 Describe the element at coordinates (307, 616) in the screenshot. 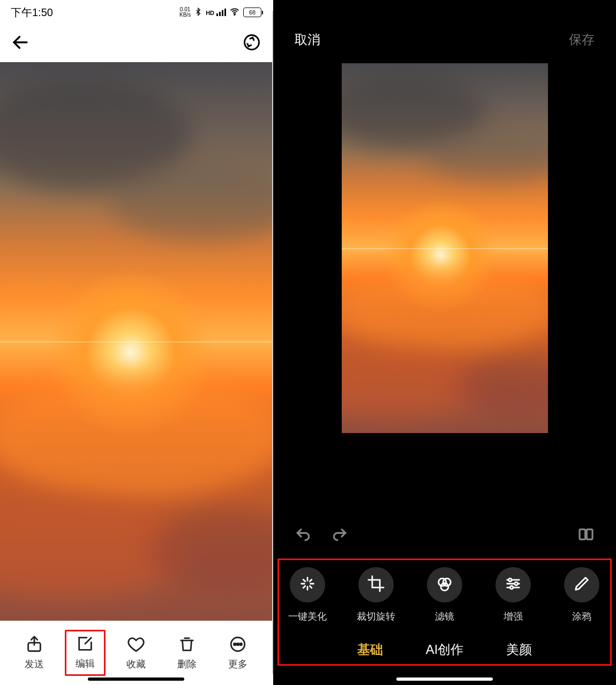

I see `tool-label: 一键美化` at that location.